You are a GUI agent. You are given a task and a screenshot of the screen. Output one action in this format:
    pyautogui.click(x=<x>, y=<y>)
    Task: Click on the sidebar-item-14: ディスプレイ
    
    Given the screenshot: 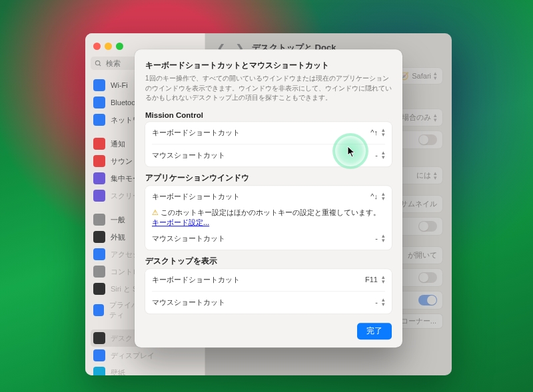 What is the action you would take?
    pyautogui.click(x=145, y=355)
    